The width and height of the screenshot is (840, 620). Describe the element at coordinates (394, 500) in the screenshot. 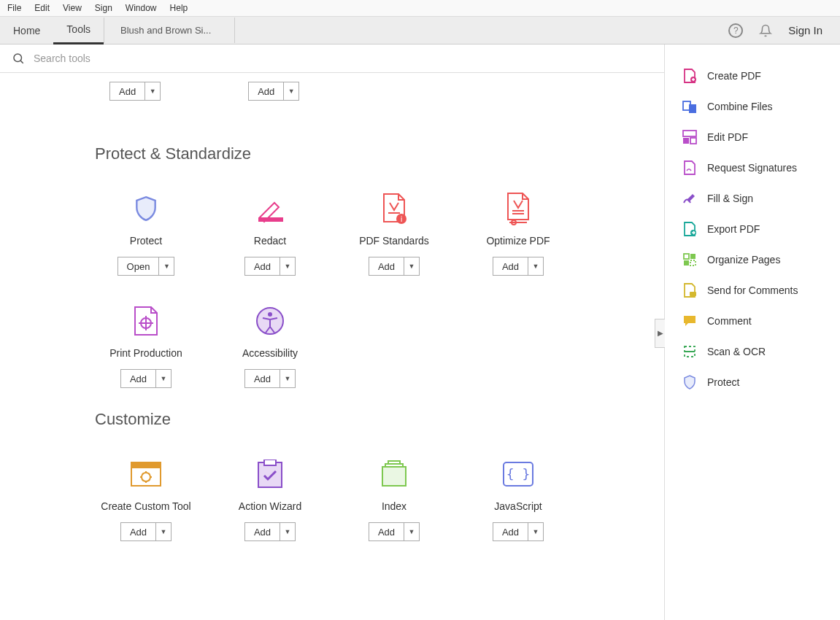

I see `tool-index: Index Add▼` at that location.